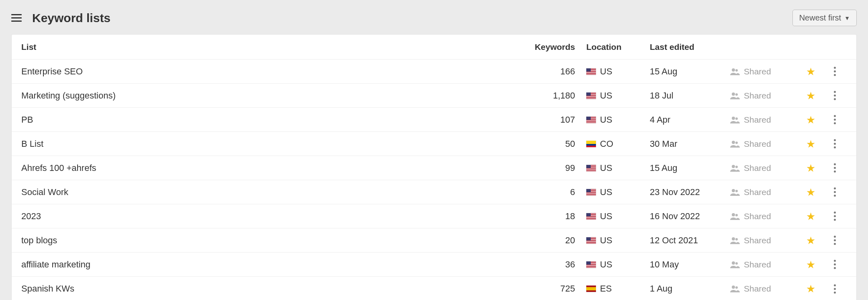 The width and height of the screenshot is (868, 300). Describe the element at coordinates (275, 192) in the screenshot. I see `list-name: Social Work` at that location.